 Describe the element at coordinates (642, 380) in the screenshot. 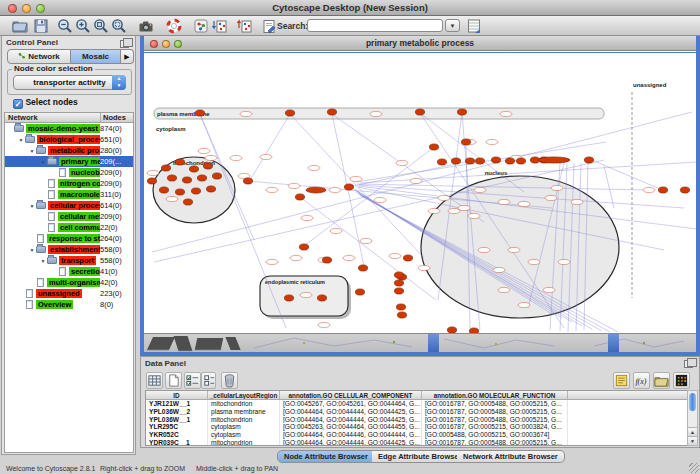

I see `function-builder-icon: f(x)` at that location.